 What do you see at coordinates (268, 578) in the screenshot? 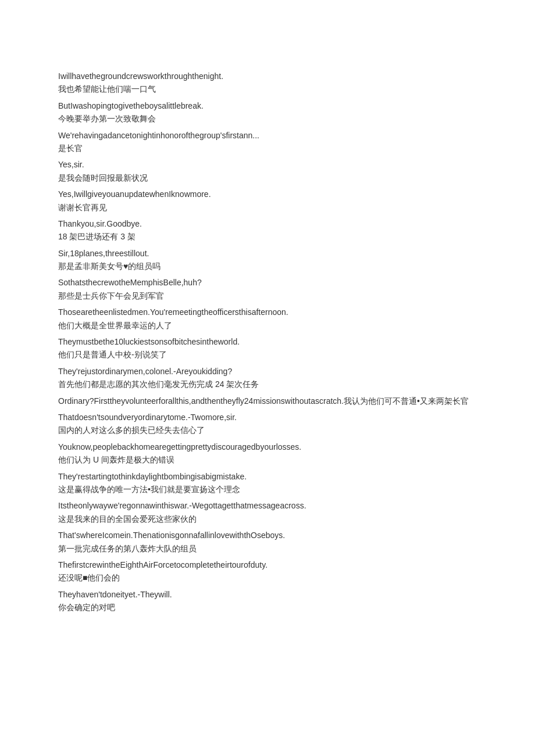
I see `chinese-line: 还没呢■他们会的` at bounding box center [268, 578].